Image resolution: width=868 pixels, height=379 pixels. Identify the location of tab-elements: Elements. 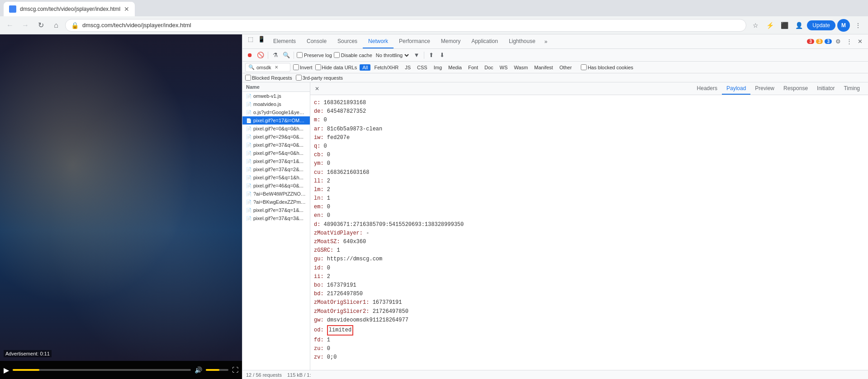
(285, 42).